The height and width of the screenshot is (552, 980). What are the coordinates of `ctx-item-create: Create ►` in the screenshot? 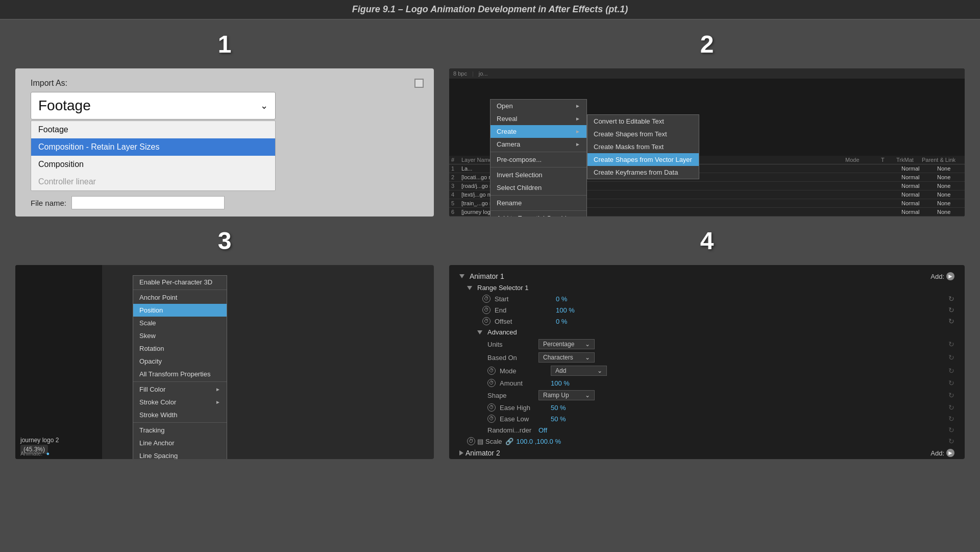 It's located at (538, 132).